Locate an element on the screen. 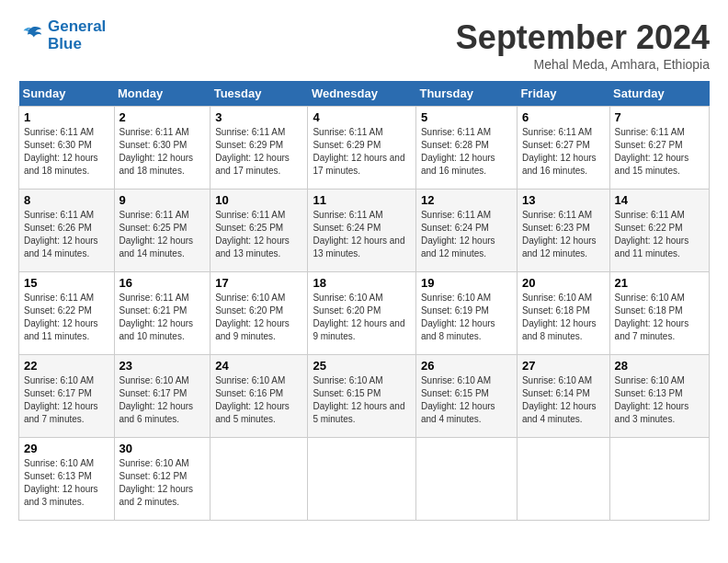 The width and height of the screenshot is (728, 563). calendar-day-cell: 18 Sunrise: 6:10 AM Sunset: 6:20 PM Dayl… is located at coordinates (362, 314).